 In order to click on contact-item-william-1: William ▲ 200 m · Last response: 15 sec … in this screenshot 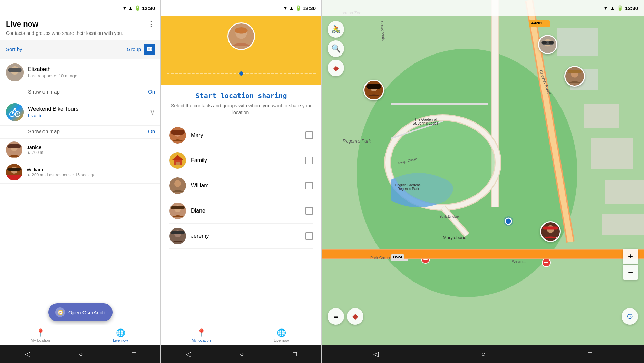, I will do `click(80, 173)`.